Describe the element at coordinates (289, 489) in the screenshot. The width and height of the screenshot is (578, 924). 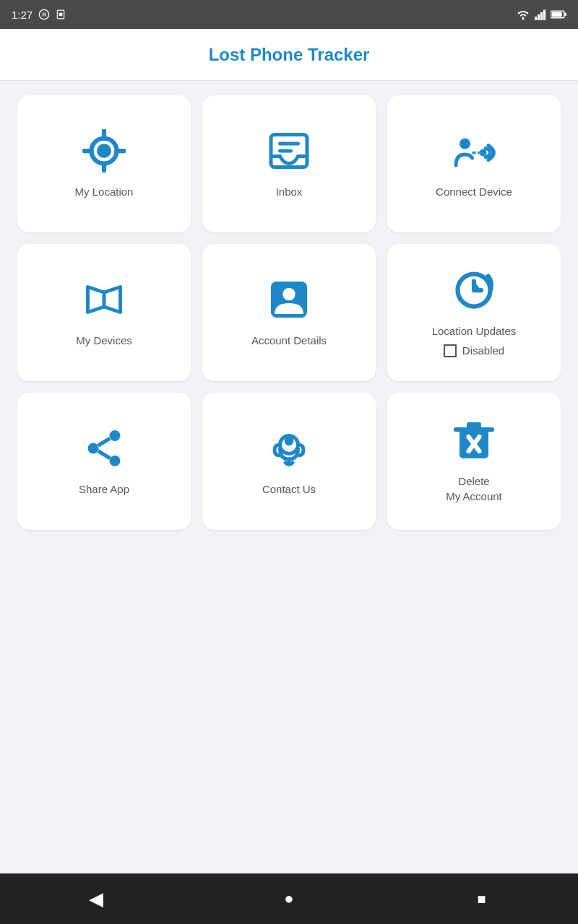
I see `contact-us-label: Contact Us` at that location.